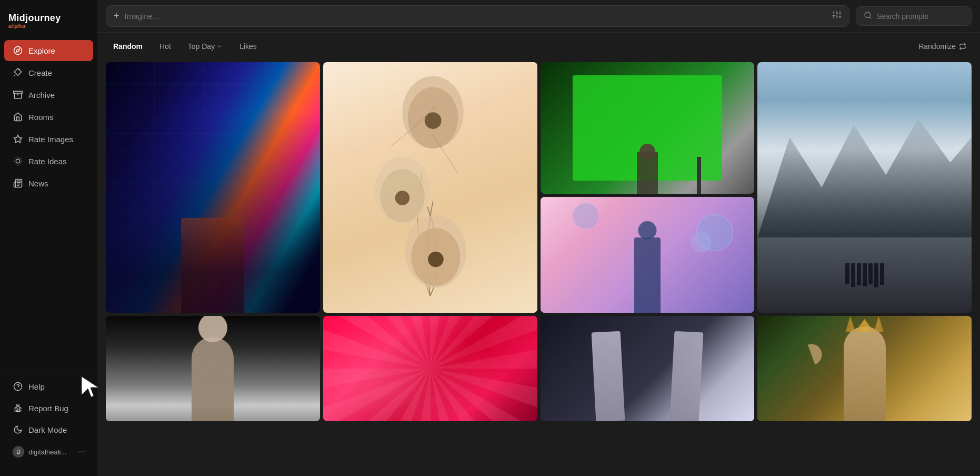 The width and height of the screenshot is (980, 476). I want to click on imagine-bar: +, so click(478, 16).